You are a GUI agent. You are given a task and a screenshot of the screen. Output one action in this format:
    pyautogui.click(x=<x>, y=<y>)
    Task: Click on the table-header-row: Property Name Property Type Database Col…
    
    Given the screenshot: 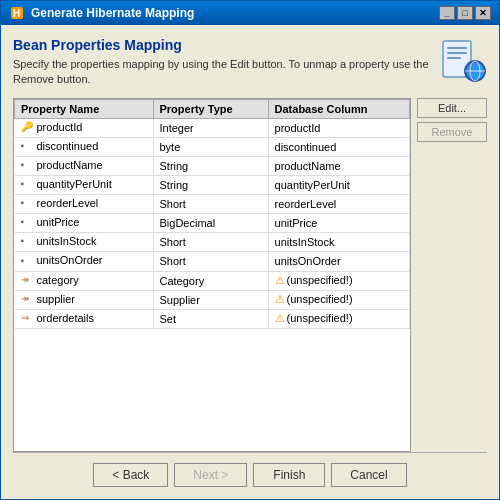 What is the action you would take?
    pyautogui.click(x=212, y=108)
    